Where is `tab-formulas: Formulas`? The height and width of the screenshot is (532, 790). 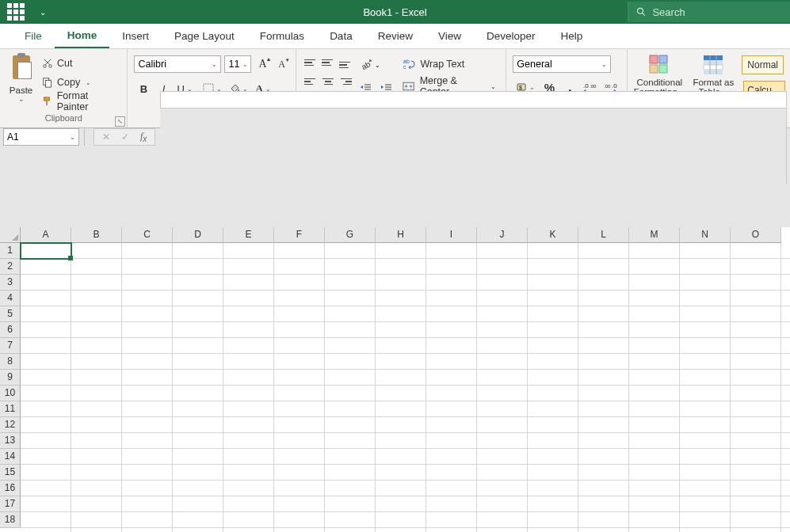 tab-formulas: Formulas is located at coordinates (282, 36).